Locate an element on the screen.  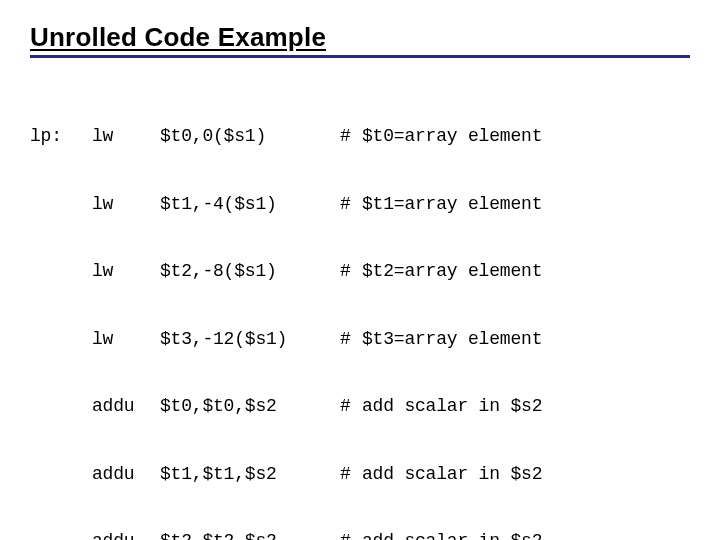
code-comment: $t1=array element is located at coordinates (523, 204).